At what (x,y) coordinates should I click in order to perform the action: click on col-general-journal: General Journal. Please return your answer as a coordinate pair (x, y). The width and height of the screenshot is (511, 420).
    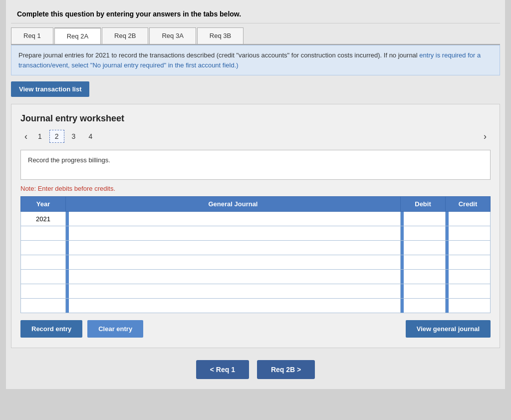
    Looking at the image, I should click on (234, 204).